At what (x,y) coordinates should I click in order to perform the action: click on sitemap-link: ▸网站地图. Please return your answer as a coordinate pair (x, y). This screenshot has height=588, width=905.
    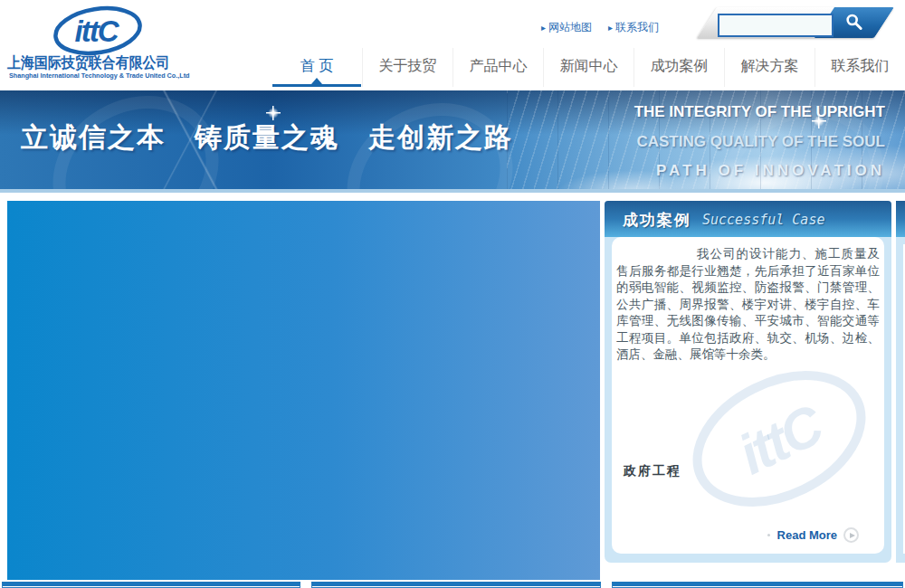
    Looking at the image, I should click on (567, 27).